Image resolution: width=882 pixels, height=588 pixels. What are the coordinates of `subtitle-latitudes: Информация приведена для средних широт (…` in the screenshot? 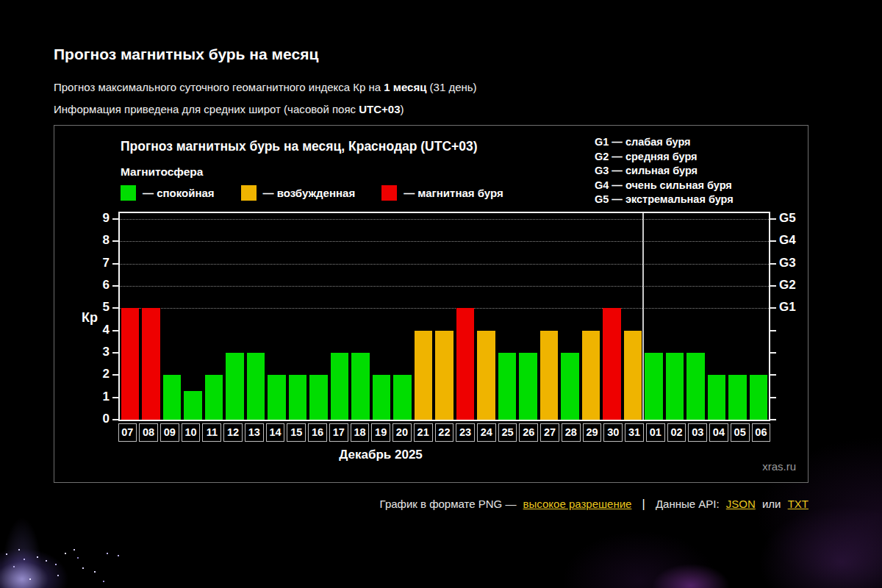 It's located at (229, 109).